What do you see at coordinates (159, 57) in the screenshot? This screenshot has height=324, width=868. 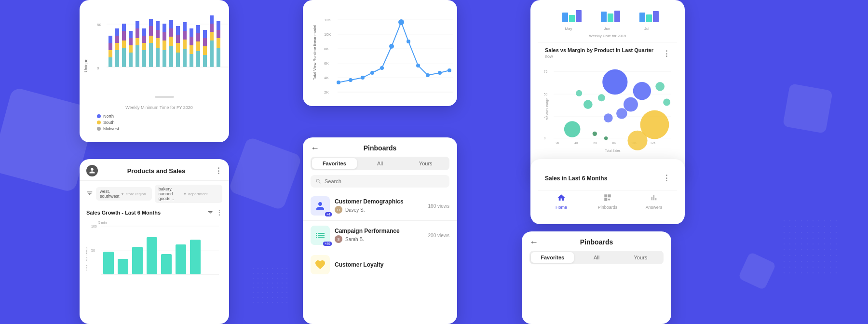 I see `bar-chart-area: 50 0` at bounding box center [159, 57].